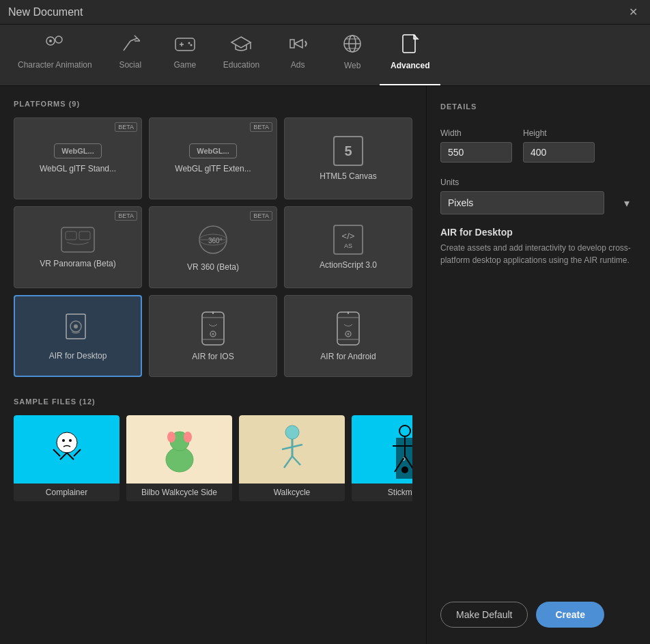 The image size is (650, 644). What do you see at coordinates (484, 615) in the screenshot?
I see `make-default-button: Make Default` at bounding box center [484, 615].